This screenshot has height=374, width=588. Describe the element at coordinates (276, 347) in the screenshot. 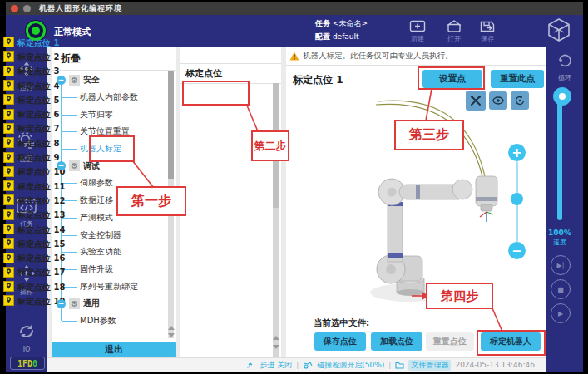

I see `points-scroll-down-icon` at that location.